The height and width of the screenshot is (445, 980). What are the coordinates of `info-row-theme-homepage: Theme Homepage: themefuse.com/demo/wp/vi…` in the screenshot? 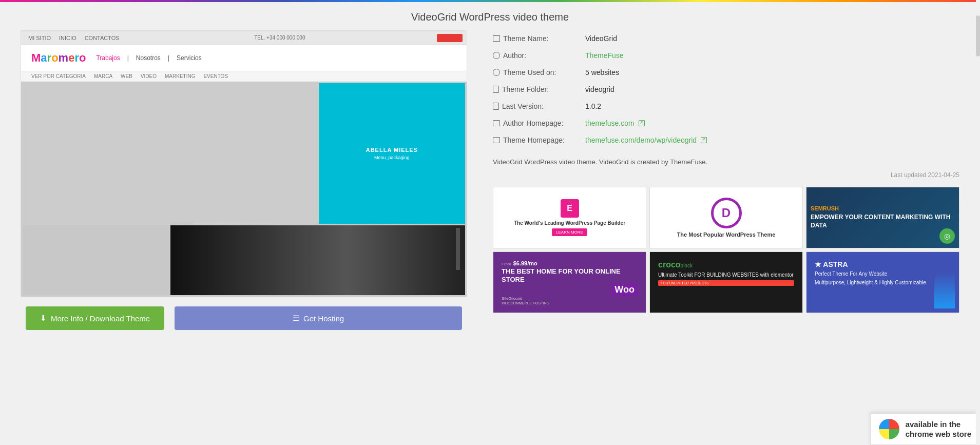 It's located at (726, 141).